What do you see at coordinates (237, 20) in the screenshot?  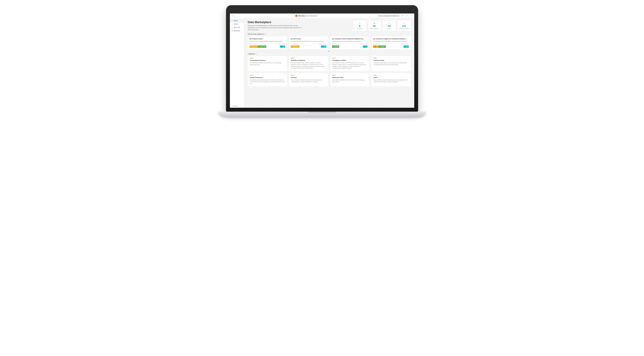 I see `sidebar-item-home: ⌂Home` at bounding box center [237, 20].